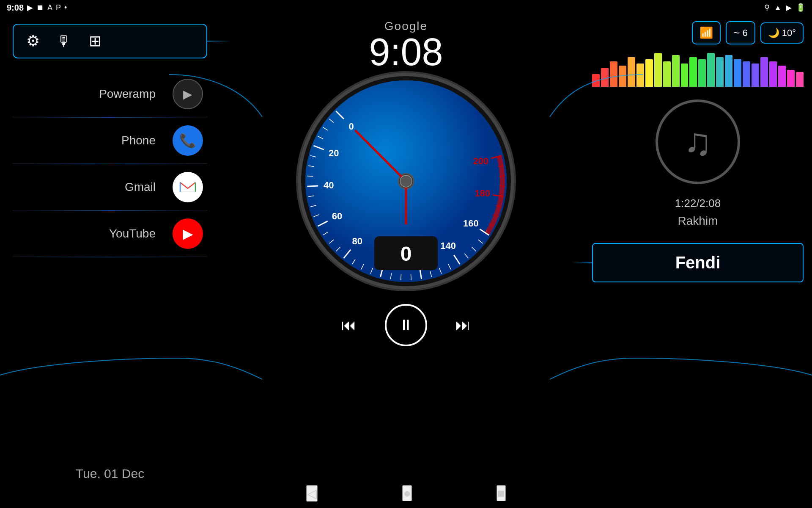 This screenshot has height=508, width=812. What do you see at coordinates (698, 262) in the screenshot?
I see `song-name: Fendi` at bounding box center [698, 262].